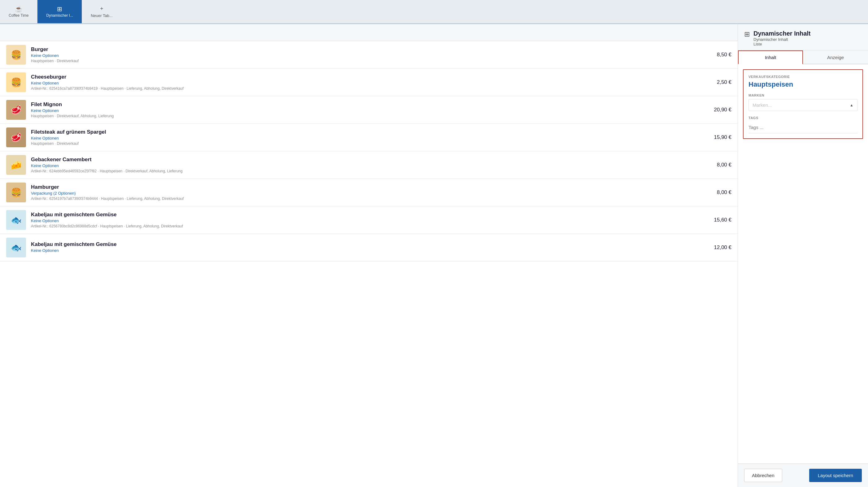 Image resolution: width=868 pixels, height=487 pixels. What do you see at coordinates (16, 55) in the screenshot?
I see `product-thumb-1: 🍔` at bounding box center [16, 55].